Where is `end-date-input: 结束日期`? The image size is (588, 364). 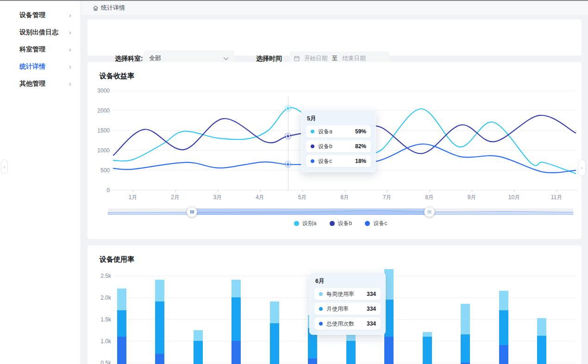 end-date-input: 结束日期 is located at coordinates (354, 58).